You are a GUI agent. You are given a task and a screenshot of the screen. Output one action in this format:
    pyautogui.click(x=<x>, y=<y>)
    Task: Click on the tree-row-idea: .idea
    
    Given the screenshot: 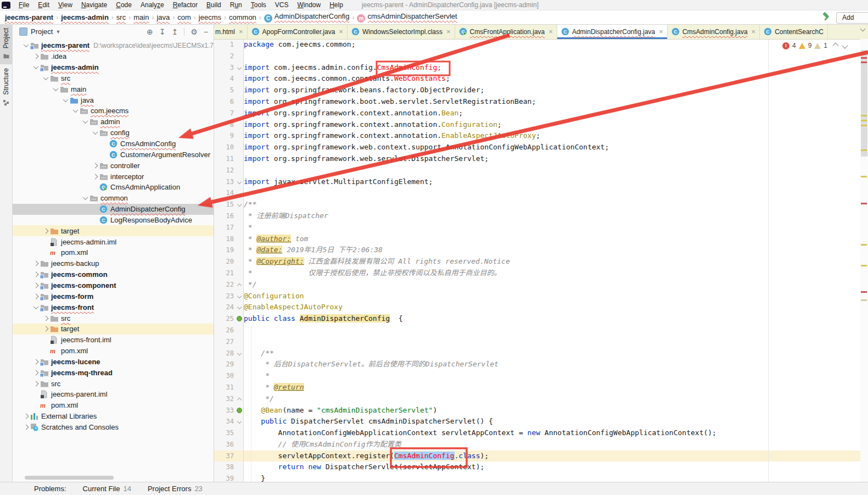 What is the action you would take?
    pyautogui.click(x=113, y=57)
    